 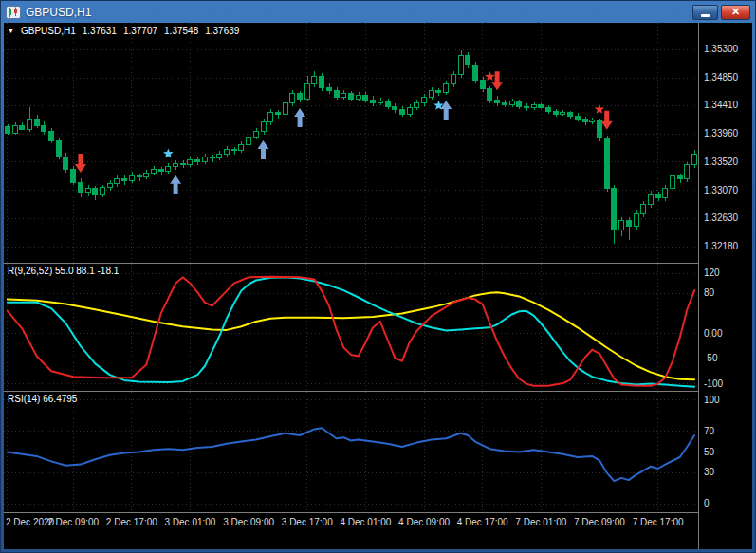 What do you see at coordinates (725, 286) in the screenshot?
I see `price-axis: 1.353001.348501.344101.339601.335201.330…` at bounding box center [725, 286].